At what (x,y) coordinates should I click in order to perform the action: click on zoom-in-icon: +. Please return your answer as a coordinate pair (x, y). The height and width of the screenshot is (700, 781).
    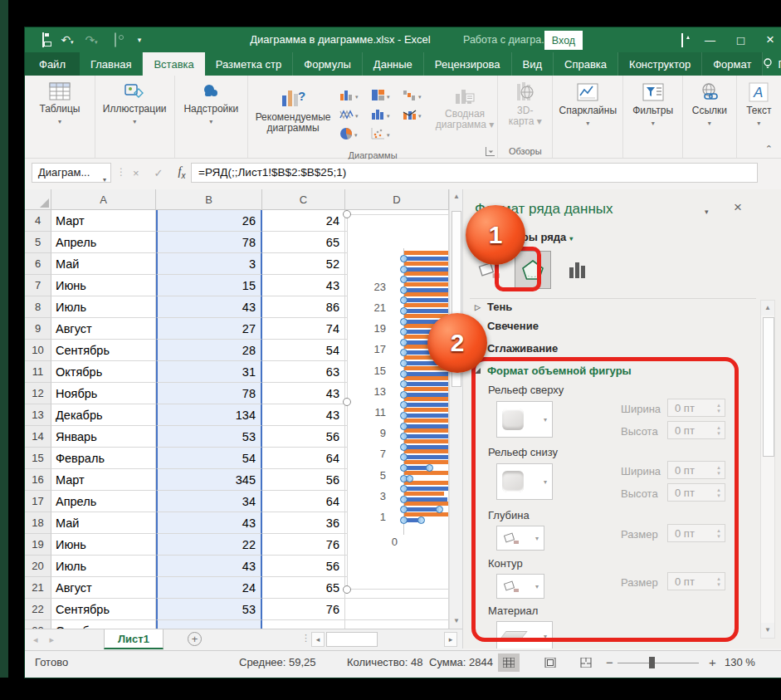
    Looking at the image, I should click on (712, 663).